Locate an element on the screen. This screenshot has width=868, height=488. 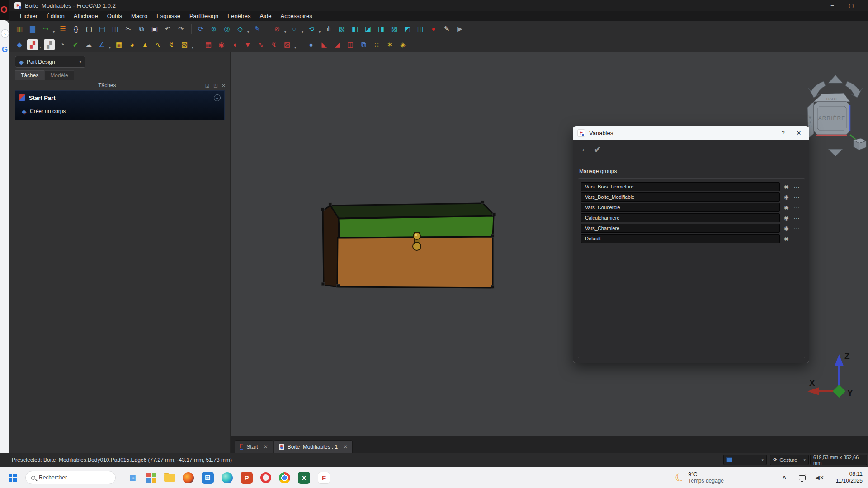
macro-play-icon: ▶ is located at coordinates (460, 29).